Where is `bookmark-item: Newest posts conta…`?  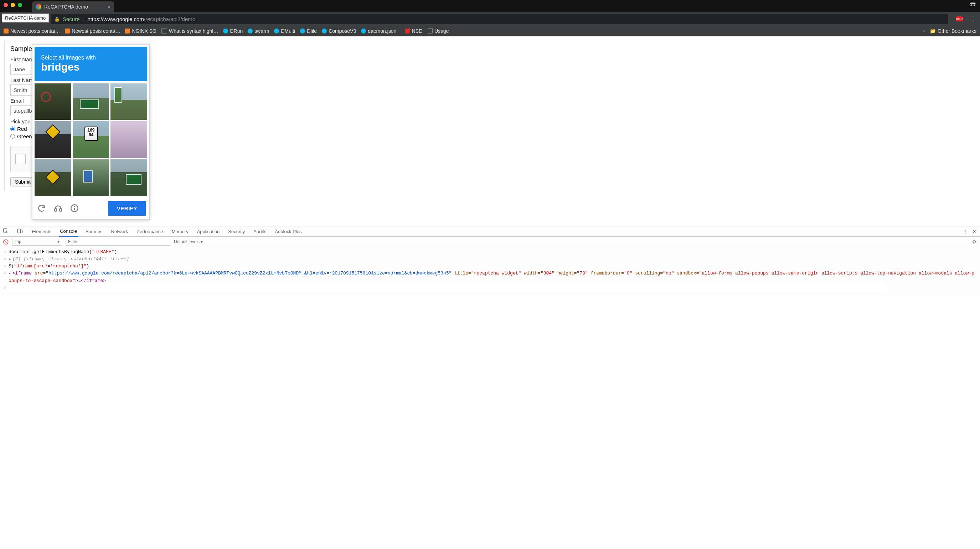
bookmark-item: Newest posts conta… is located at coordinates (92, 31).